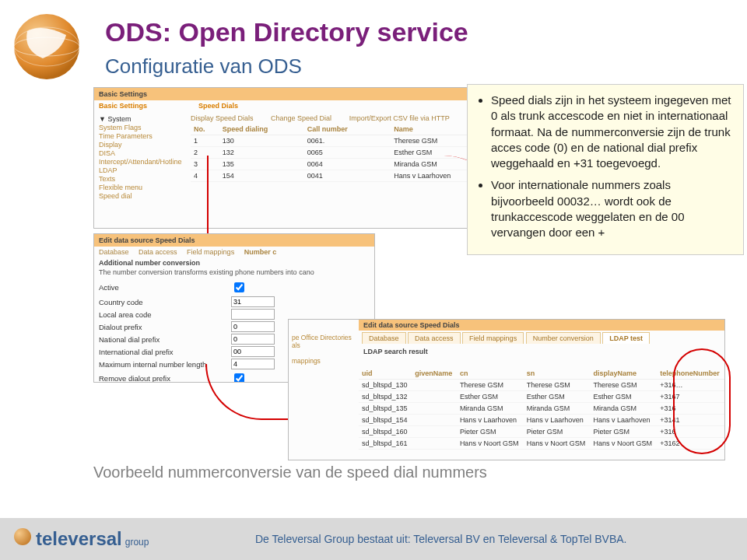 This screenshot has height=560, width=747. What do you see at coordinates (542, 325) in the screenshot?
I see `edit-data-source-bar-small: Edit data source Speed Dials` at bounding box center [542, 325].